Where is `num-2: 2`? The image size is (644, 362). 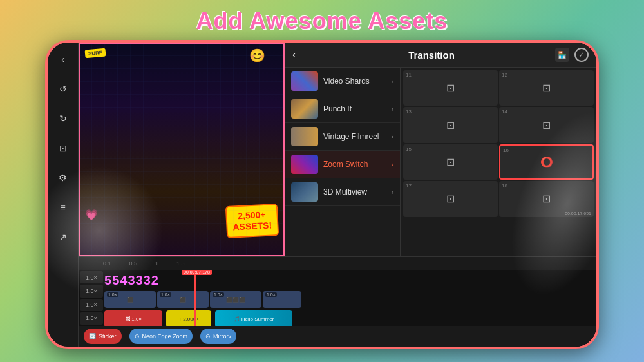 num-2: 2 is located at coordinates (155, 281).